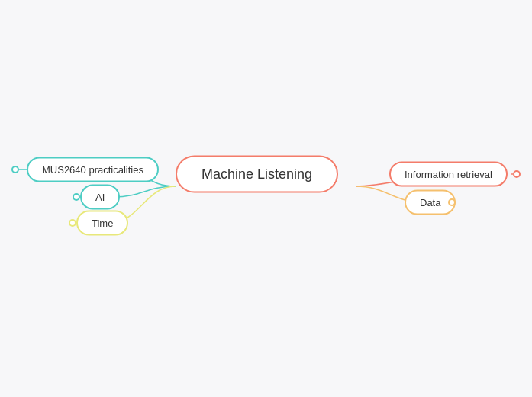  I want to click on dot-left3, so click(73, 223).